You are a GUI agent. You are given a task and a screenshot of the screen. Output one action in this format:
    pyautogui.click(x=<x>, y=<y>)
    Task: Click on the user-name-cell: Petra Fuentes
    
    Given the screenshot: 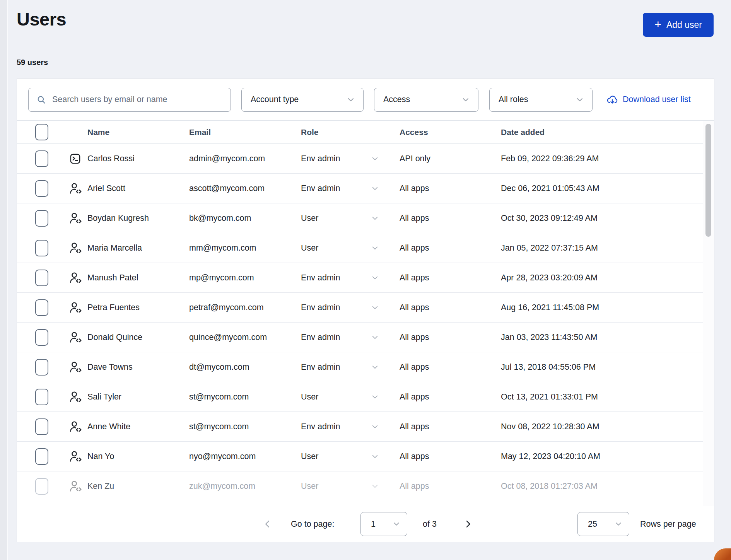 What is the action you would take?
    pyautogui.click(x=138, y=308)
    